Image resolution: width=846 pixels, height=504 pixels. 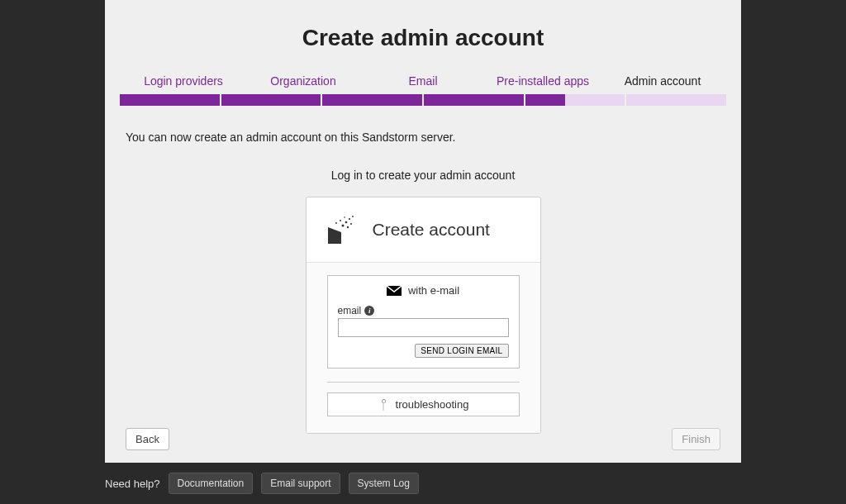 What do you see at coordinates (431, 230) in the screenshot?
I see `card-title: Create account` at bounding box center [431, 230].